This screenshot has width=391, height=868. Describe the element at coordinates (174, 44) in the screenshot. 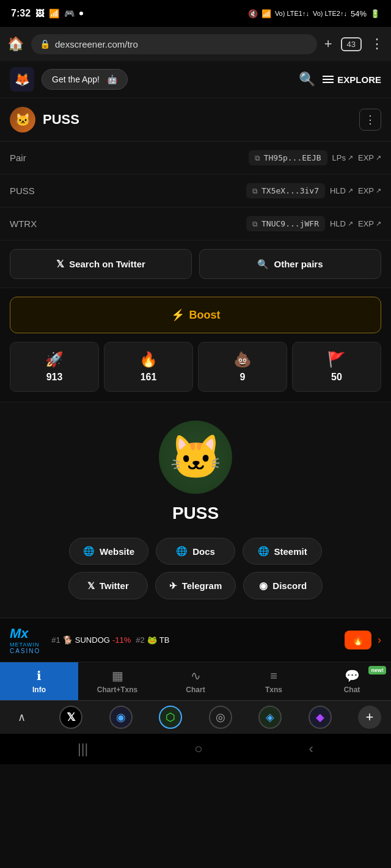

I see `url-box: 🔒 dexscreener.com/tro` at that location.